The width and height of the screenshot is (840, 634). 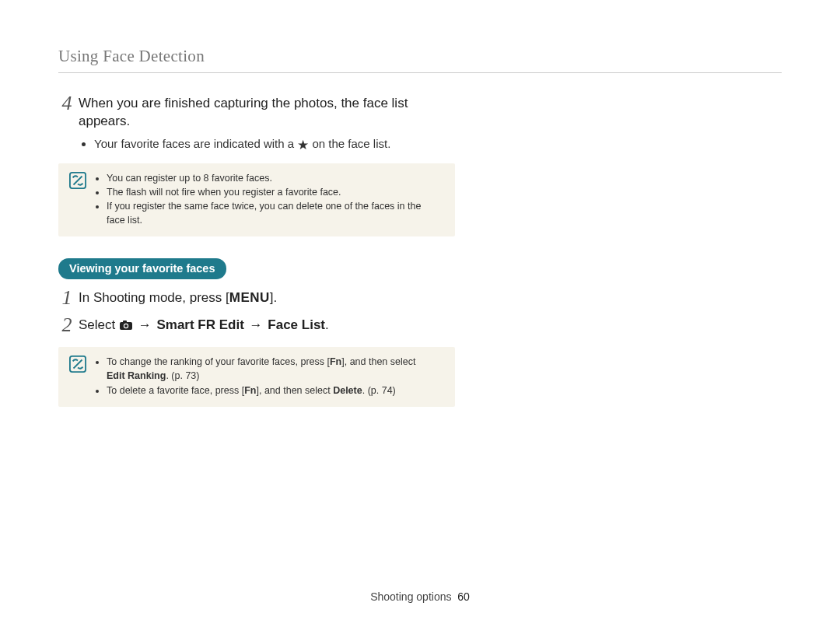 What do you see at coordinates (67, 299) in the screenshot?
I see `step-number: 1` at bounding box center [67, 299].